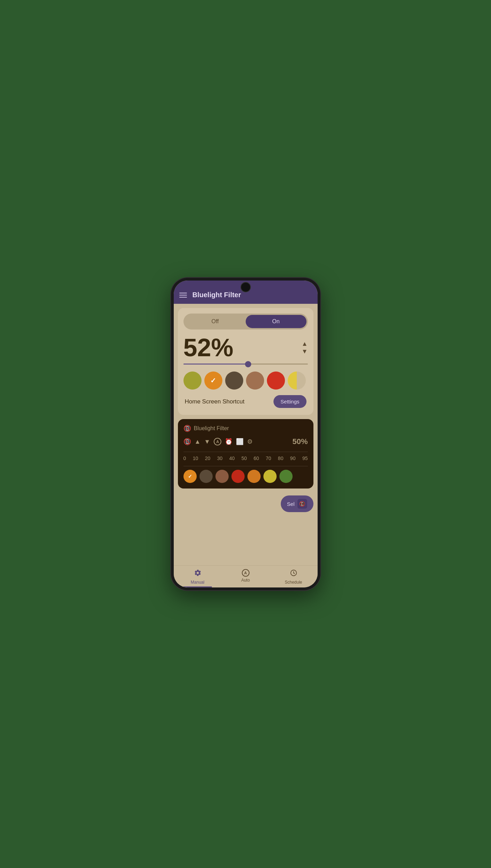 The width and height of the screenshot is (491, 868). I want to click on num-0: 0, so click(185, 458).